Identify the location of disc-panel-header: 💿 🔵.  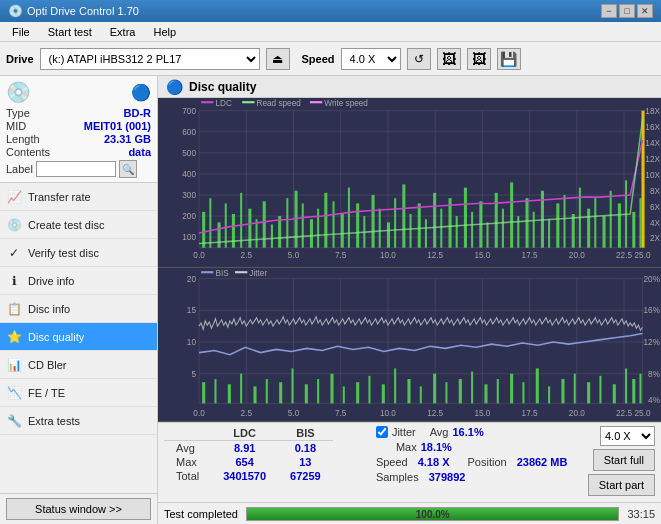
(78, 92).